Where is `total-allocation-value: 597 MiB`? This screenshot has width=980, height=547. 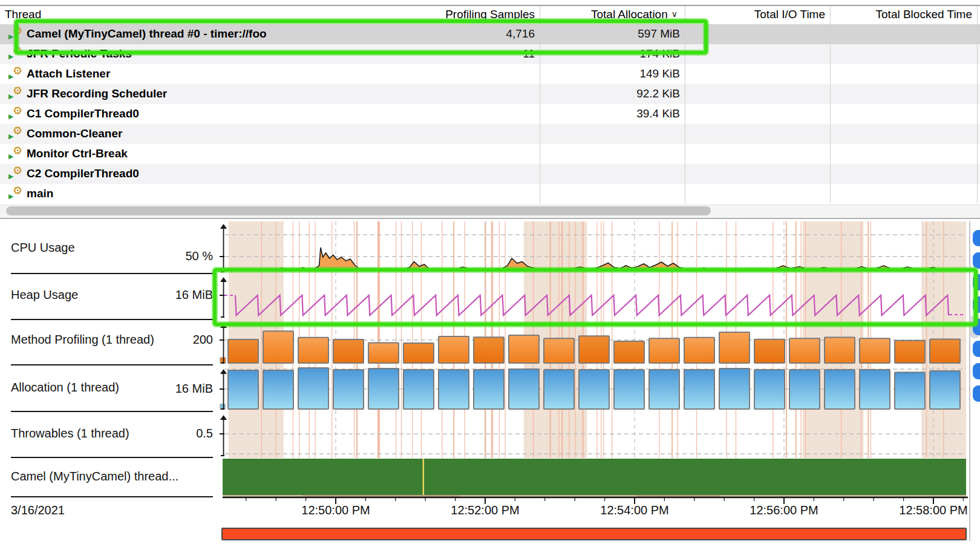 total-allocation-value: 597 MiB is located at coordinates (659, 34).